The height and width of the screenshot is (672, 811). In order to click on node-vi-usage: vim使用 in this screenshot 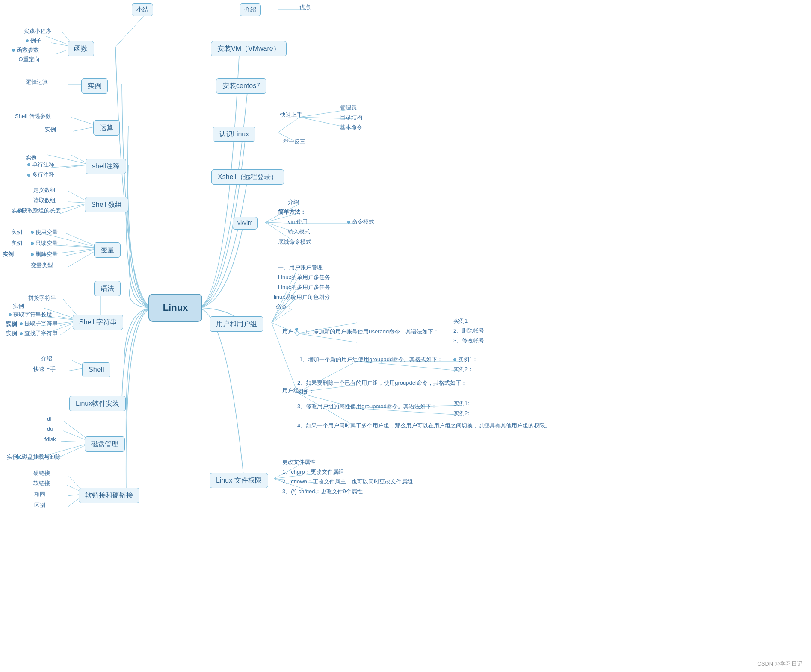, I will do `click(298, 222)`.